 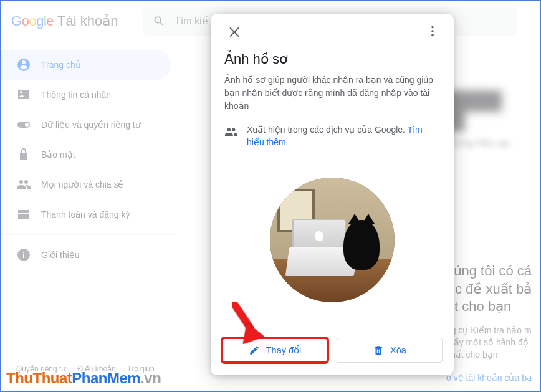 What do you see at coordinates (231, 132) in the screenshot?
I see `people-icon` at bounding box center [231, 132].